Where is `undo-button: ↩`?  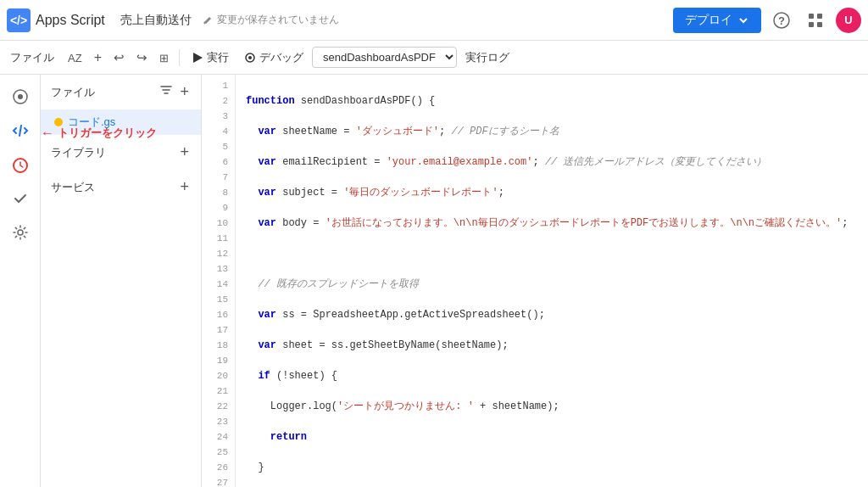 undo-button: ↩ is located at coordinates (119, 58).